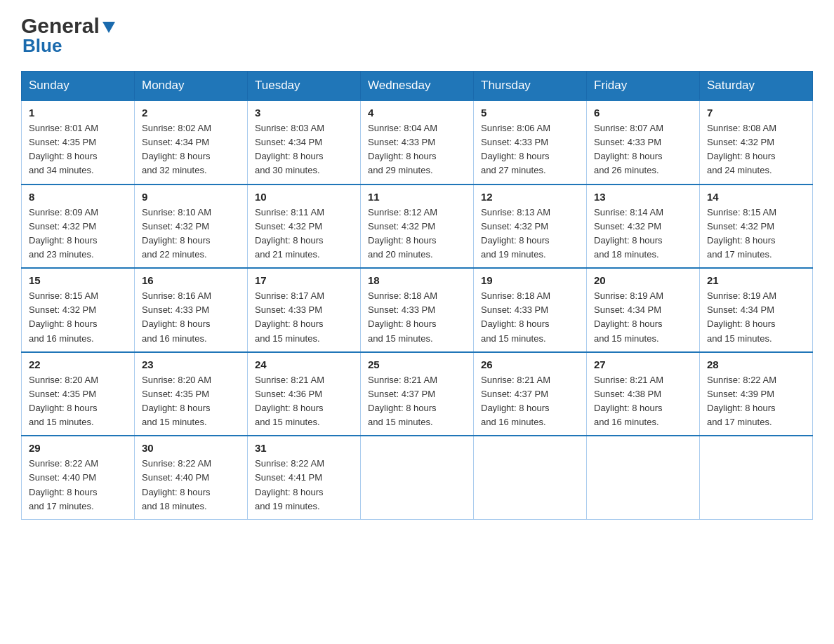  I want to click on week-row-3: 15Sunrise: 8:15 AMSunset: 4:32 PMDayligh…, so click(417, 310).